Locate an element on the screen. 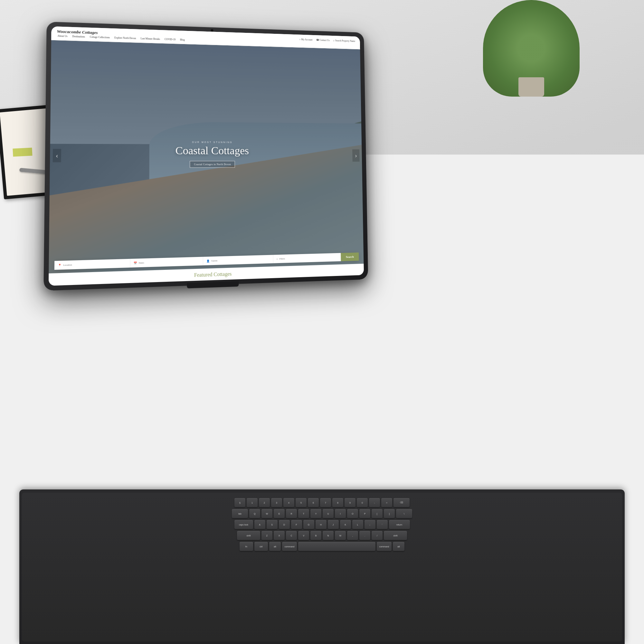 The image size is (644, 644). key-caps-lock: caps lock is located at coordinates (244, 525).